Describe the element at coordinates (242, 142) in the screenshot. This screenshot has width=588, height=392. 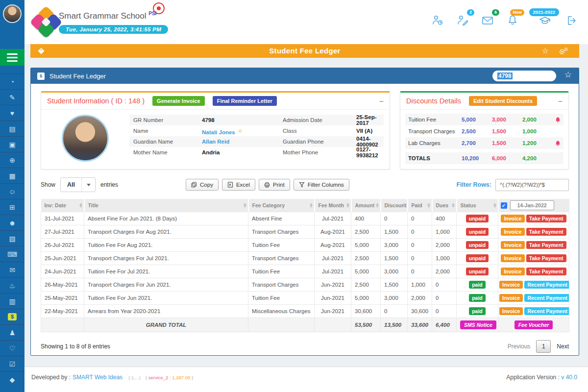
I see `guardian-name-link: Allan Reid` at that location.